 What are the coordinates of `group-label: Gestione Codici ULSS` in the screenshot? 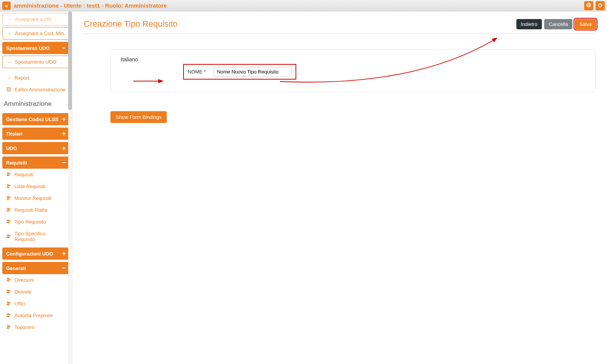 It's located at (32, 120).